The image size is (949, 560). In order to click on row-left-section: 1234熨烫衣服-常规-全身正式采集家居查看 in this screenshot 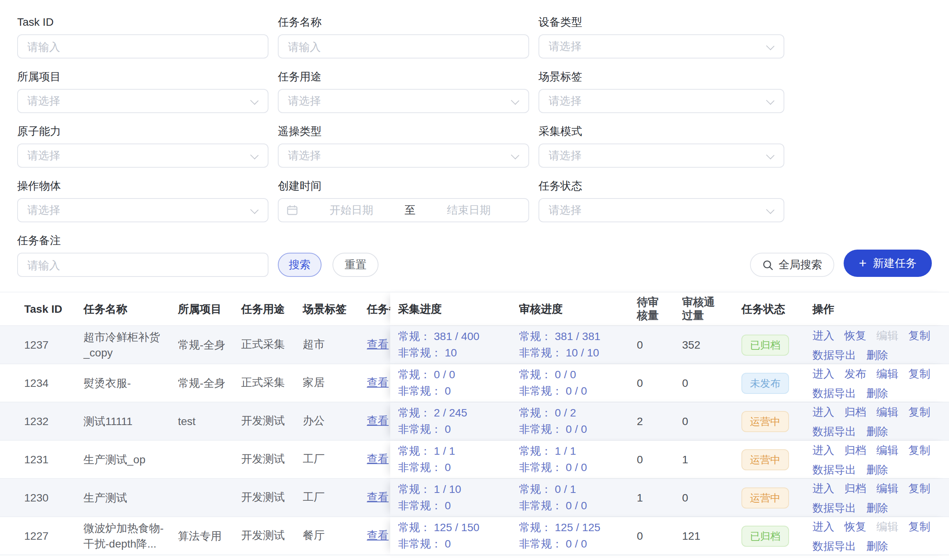, I will do `click(195, 383)`.